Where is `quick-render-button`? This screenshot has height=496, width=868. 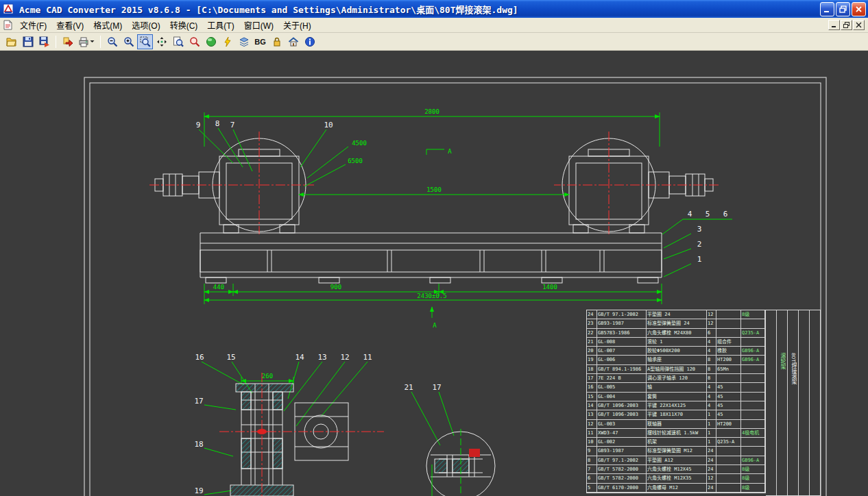
quick-render-button is located at coordinates (228, 42).